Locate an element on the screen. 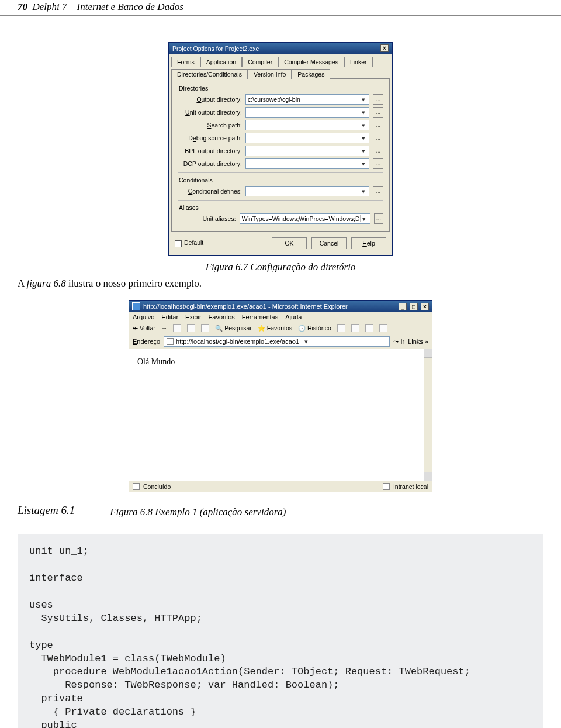 The image size is (561, 728). page-number: 70 is located at coordinates (22, 7).